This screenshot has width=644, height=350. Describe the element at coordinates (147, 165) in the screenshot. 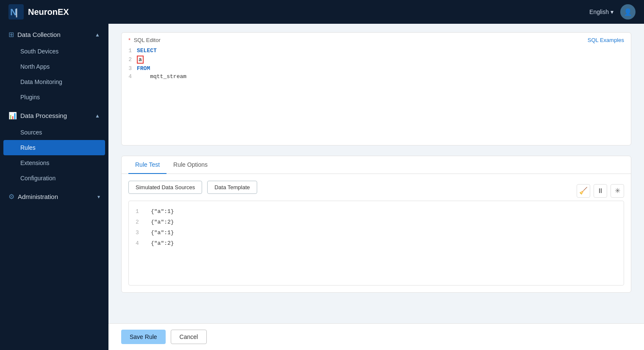

I see `tab-rule-test: Rule Test` at that location.